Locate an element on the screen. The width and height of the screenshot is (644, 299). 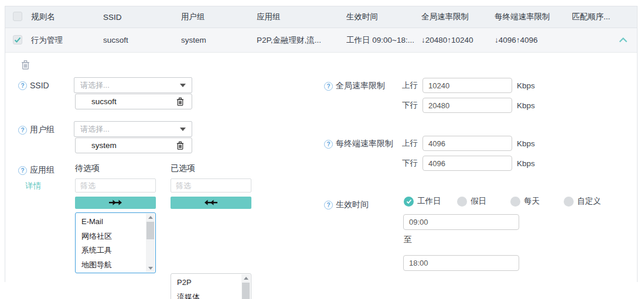
row-global-rate: ↓20480↑10240 is located at coordinates (458, 40).